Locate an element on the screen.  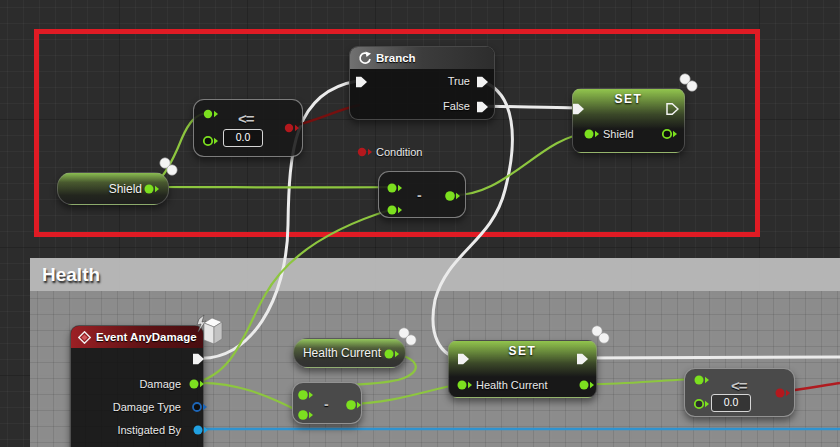
true-exec-pin is located at coordinates (482, 82).